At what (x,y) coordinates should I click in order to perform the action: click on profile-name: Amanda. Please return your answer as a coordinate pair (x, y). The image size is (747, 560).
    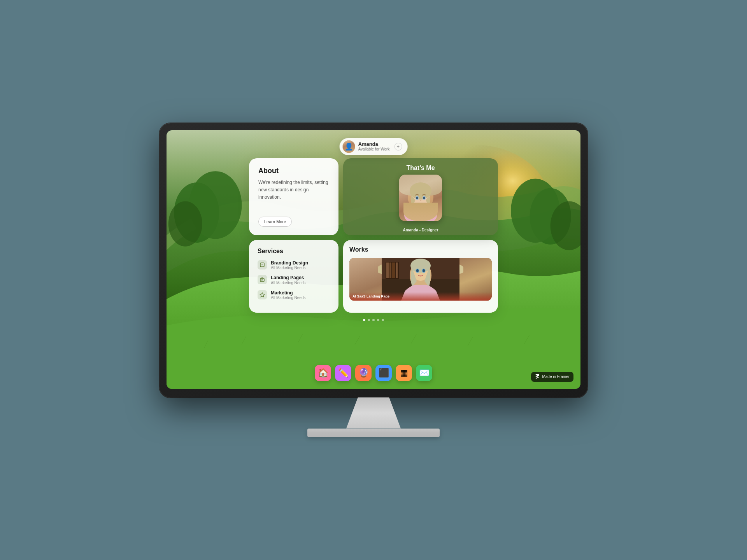
    Looking at the image, I should click on (374, 144).